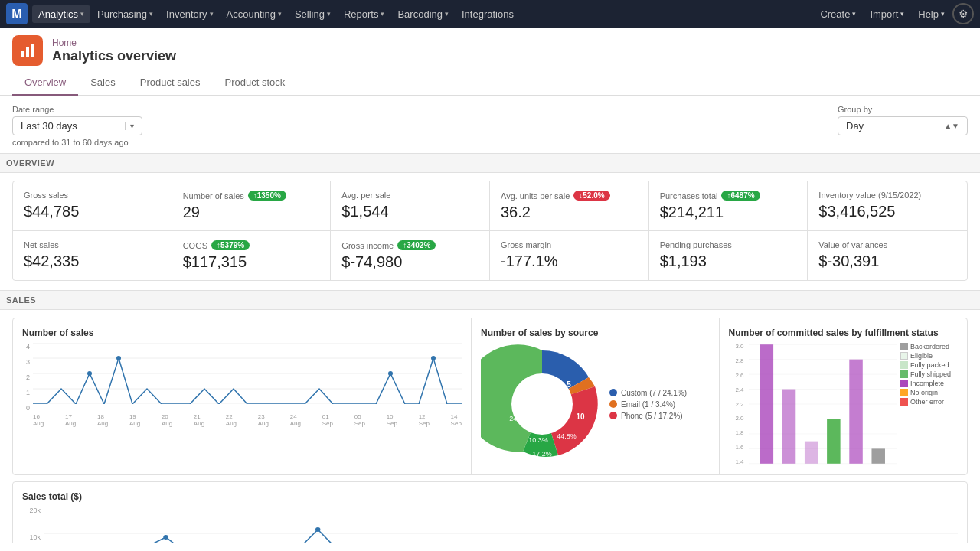 The height and width of the screenshot is (551, 980). What do you see at coordinates (242, 333) in the screenshot?
I see `chart-title: Number of sales` at bounding box center [242, 333].